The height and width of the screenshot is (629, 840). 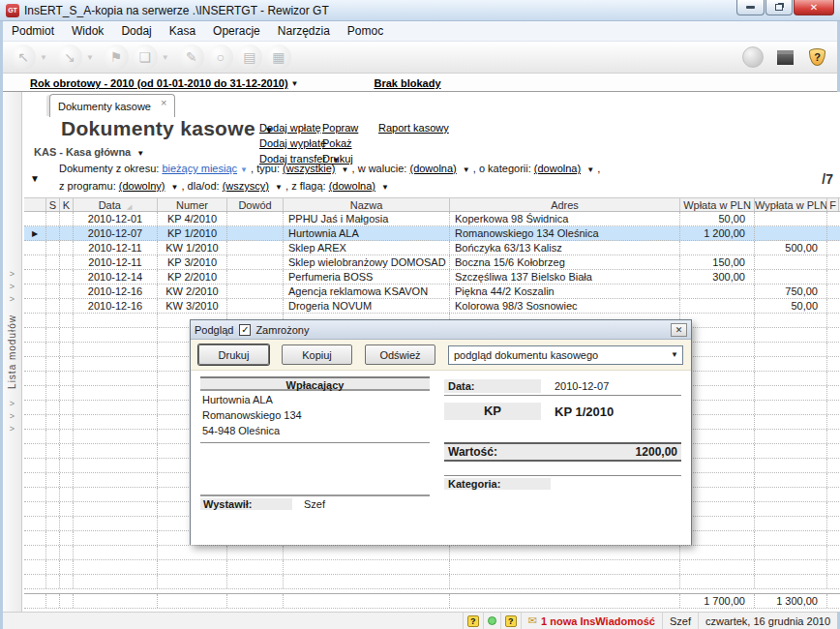 I want to click on header-data: Data◢, so click(x=116, y=205).